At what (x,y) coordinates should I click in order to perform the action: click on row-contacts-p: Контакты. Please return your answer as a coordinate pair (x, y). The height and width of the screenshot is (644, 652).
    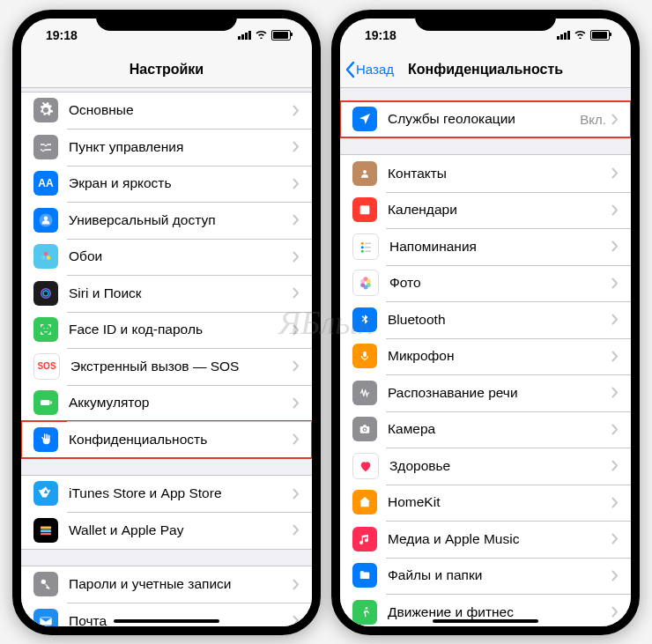
    Looking at the image, I should click on (485, 174).